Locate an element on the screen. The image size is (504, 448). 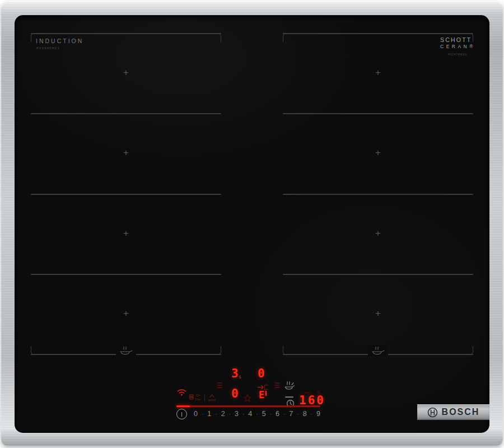
boost-peak-icon is located at coordinates (212, 396).